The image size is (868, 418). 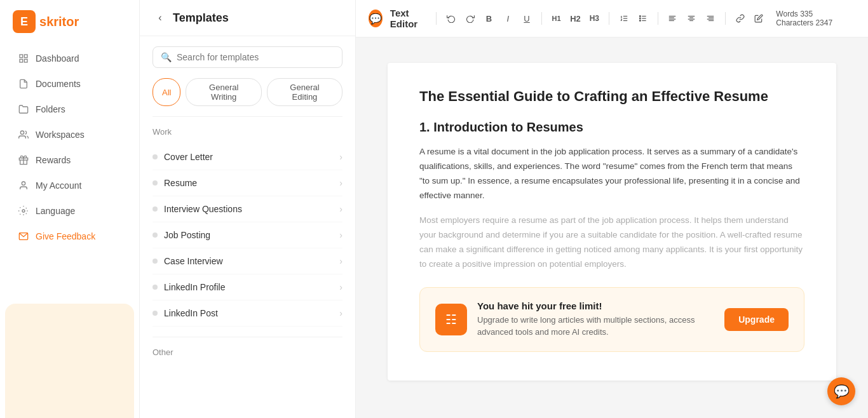 I want to click on section-title-other: Other, so click(x=248, y=352).